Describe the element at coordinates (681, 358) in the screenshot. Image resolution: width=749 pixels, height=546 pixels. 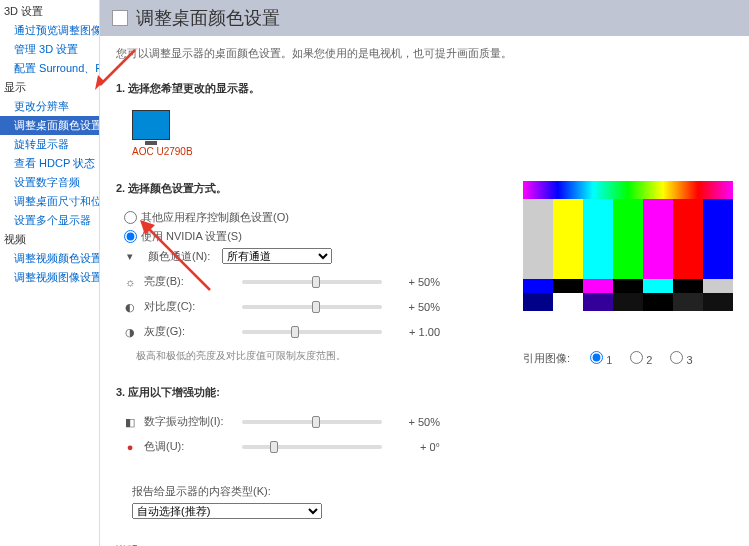
I see `ref-opt-3: 3` at that location.